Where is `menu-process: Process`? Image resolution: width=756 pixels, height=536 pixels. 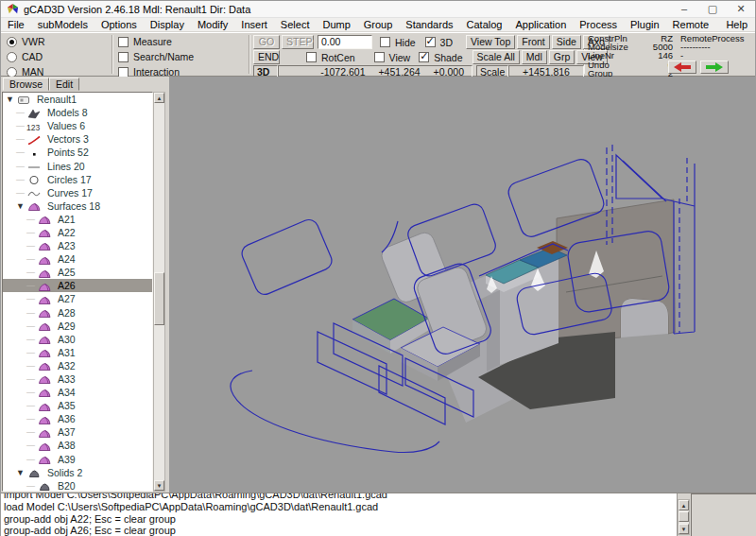
menu-process: Process is located at coordinates (598, 25).